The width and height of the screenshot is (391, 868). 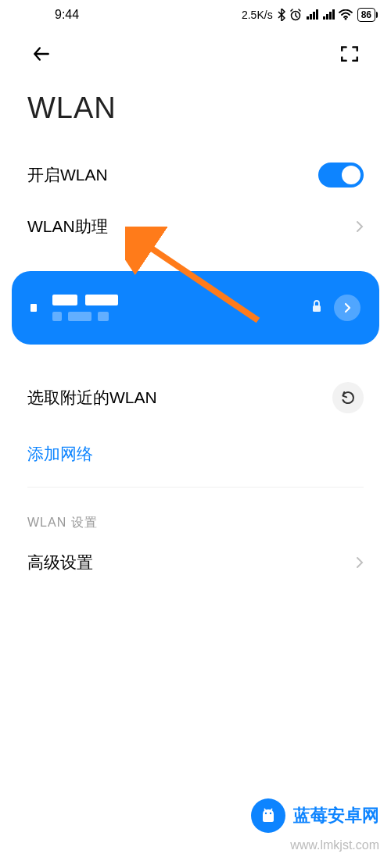 I want to click on refresh-button, so click(x=348, y=398).